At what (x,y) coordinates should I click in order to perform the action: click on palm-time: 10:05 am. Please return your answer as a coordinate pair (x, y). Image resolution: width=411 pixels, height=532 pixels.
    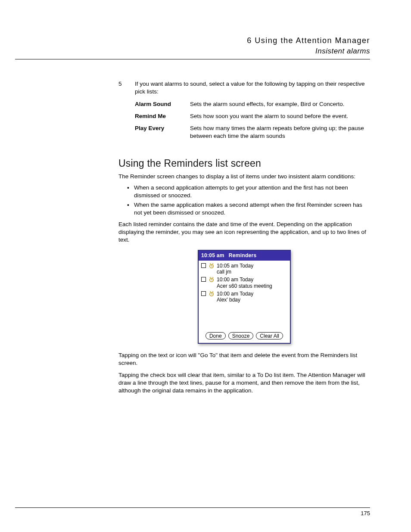
    Looking at the image, I should click on (213, 255).